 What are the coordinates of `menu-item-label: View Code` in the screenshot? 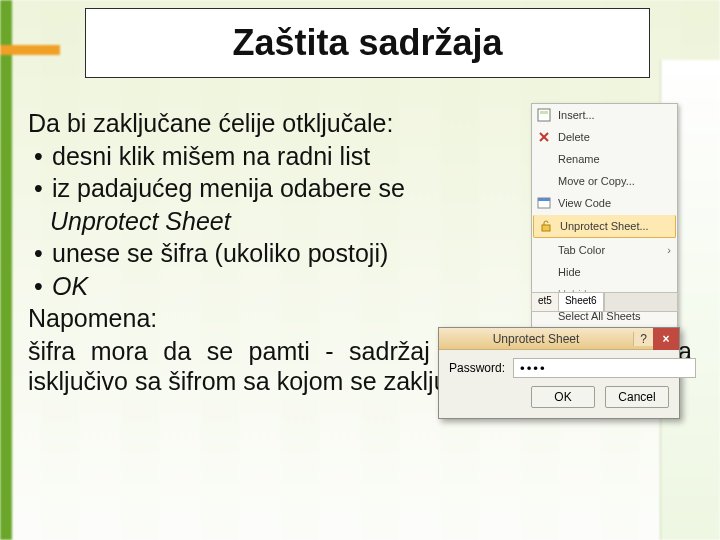 It's located at (584, 203).